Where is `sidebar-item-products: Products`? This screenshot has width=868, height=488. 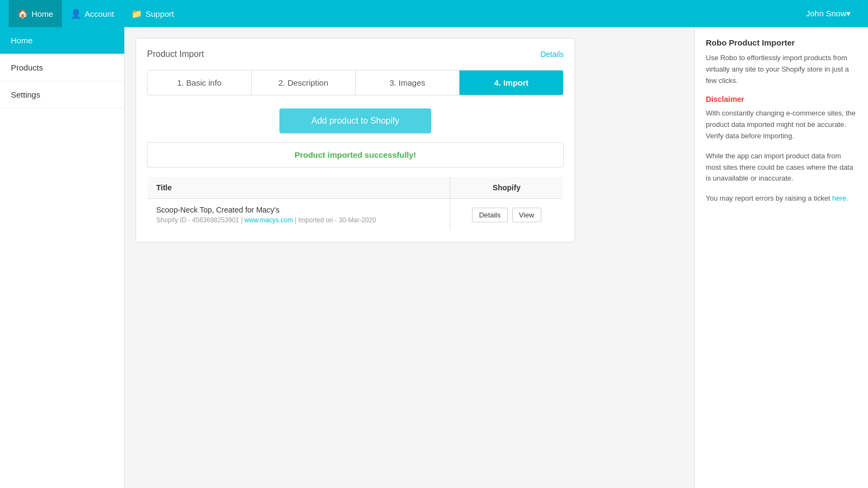 sidebar-item-products: Products is located at coordinates (62, 68).